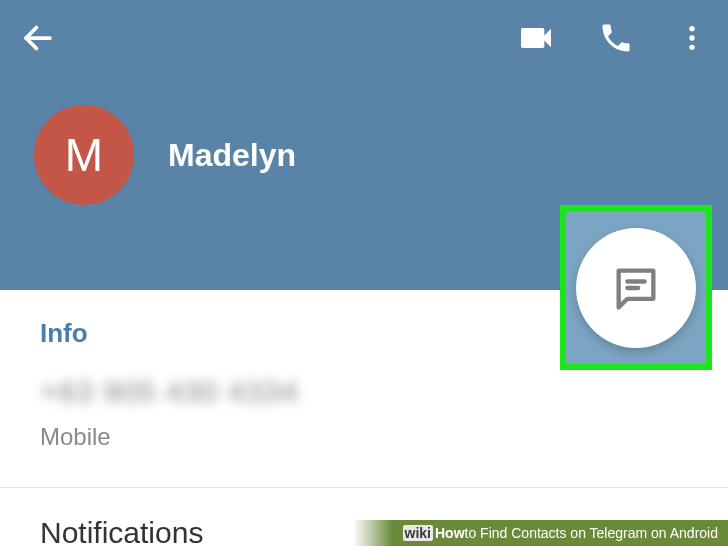 The height and width of the screenshot is (546, 728). Describe the element at coordinates (38, 40) in the screenshot. I see `back-button` at that location.